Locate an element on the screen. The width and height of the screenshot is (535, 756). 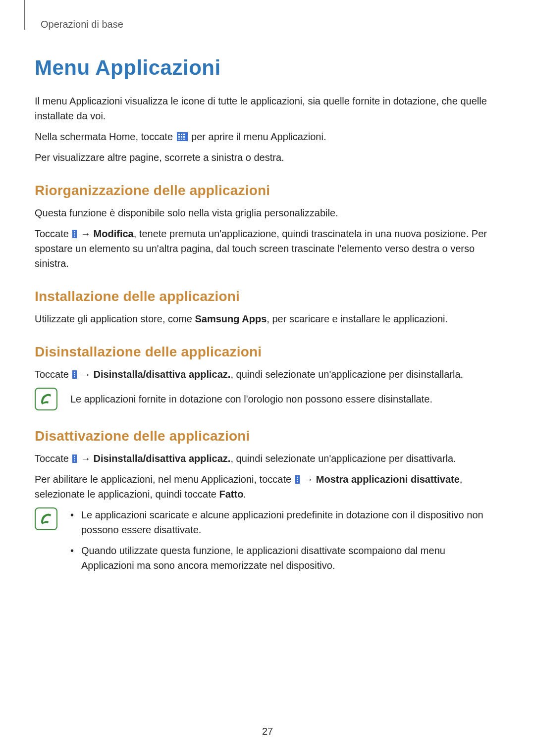
section-heading-disable: Disattivazione delle applicazioni is located at coordinates (268, 436).